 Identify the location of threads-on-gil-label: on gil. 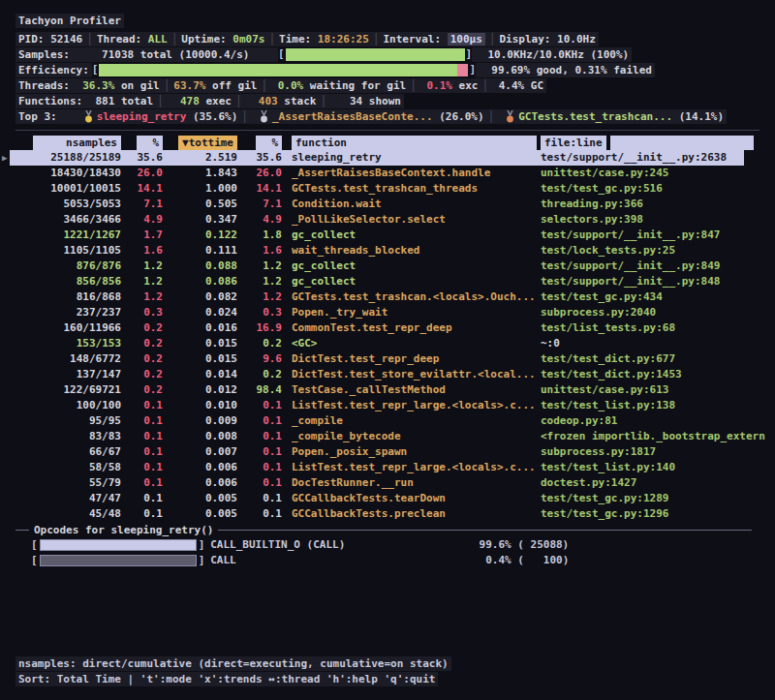
(140, 85).